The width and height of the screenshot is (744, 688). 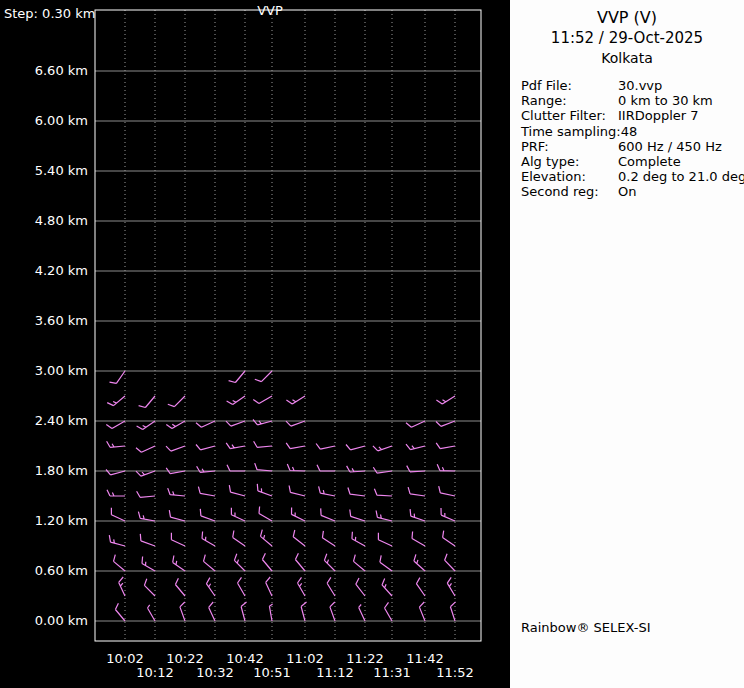 I want to click on y-axis-tick-label: 1.80 km, so click(x=44, y=470).